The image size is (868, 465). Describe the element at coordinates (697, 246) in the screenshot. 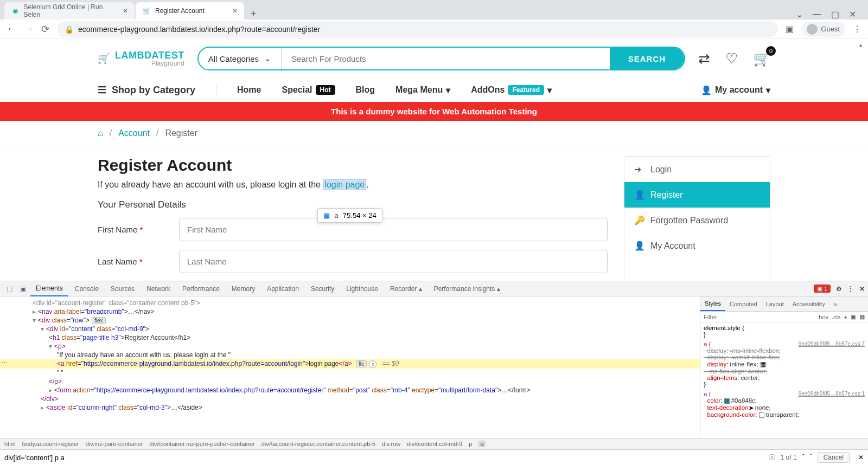

I see `sidebar-item-my-account: 👤 My Account` at that location.